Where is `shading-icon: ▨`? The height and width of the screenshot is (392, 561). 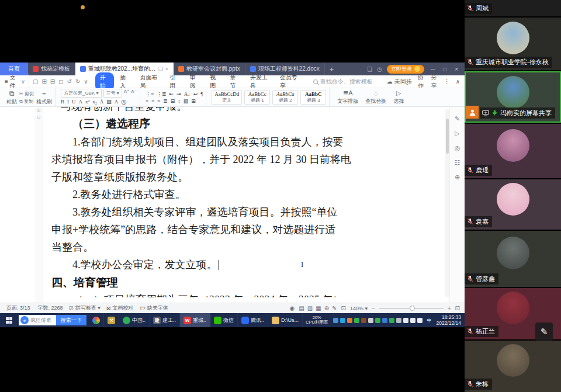
shading-icon: ▨ is located at coordinates (186, 101).